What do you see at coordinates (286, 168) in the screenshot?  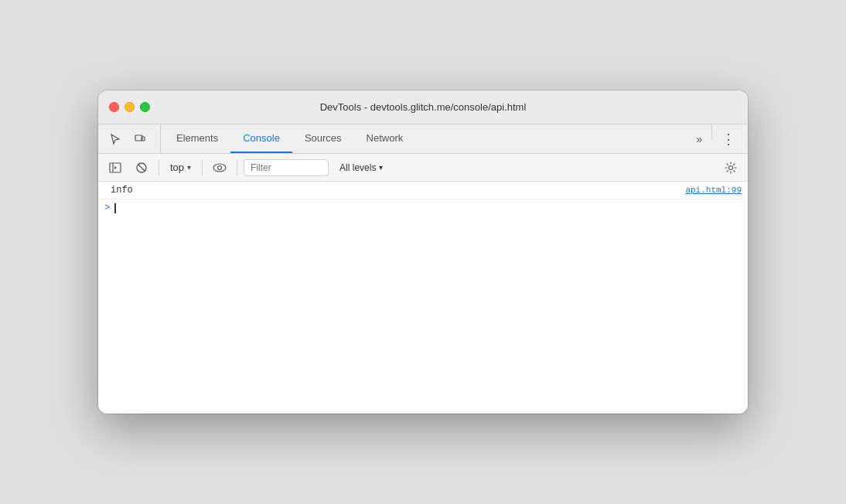 I see `filter-input` at bounding box center [286, 168].